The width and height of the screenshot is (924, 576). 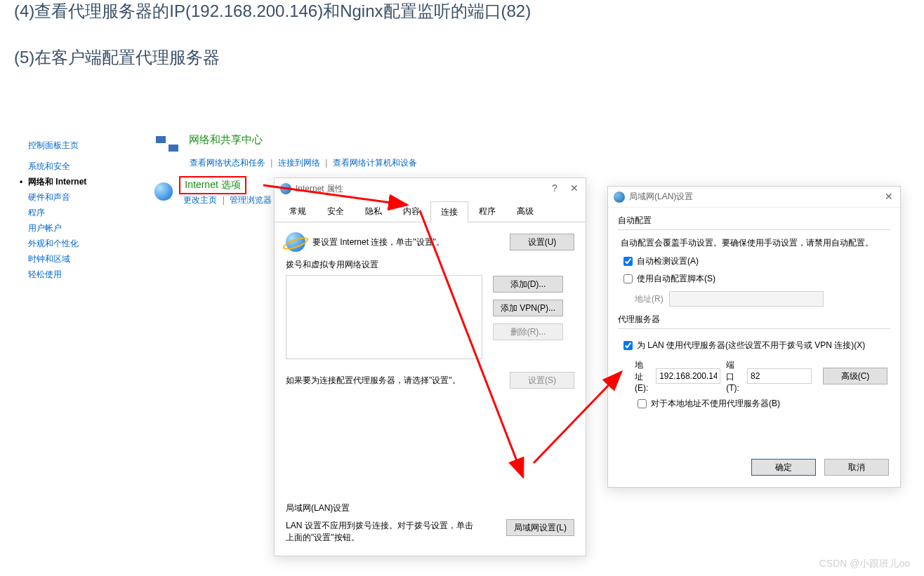 What do you see at coordinates (227, 163) in the screenshot?
I see `link-view-status: 查看网络状态和任务` at bounding box center [227, 163].